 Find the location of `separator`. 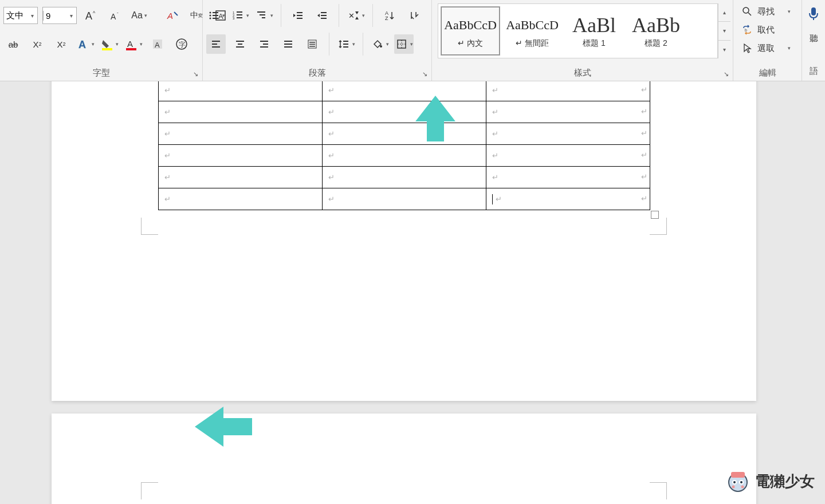

separator is located at coordinates (329, 44).